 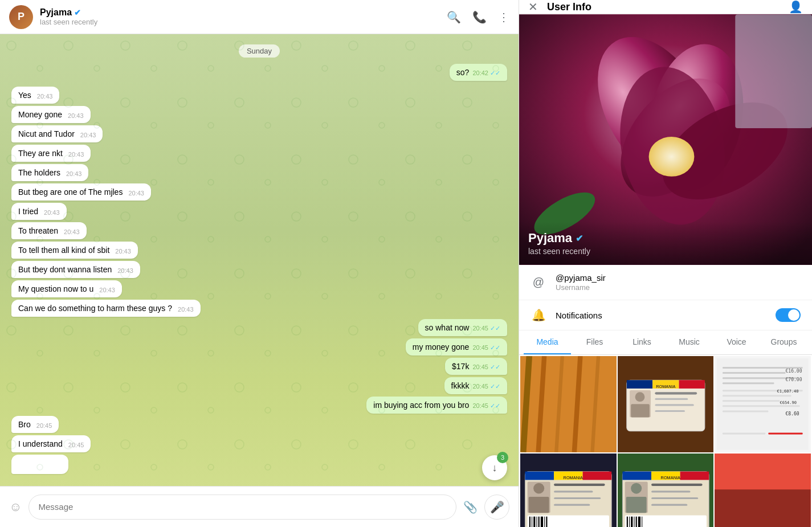 What do you see at coordinates (71, 192) in the screenshot?
I see `message-text: But tbeg are one of The mjles` at bounding box center [71, 192].